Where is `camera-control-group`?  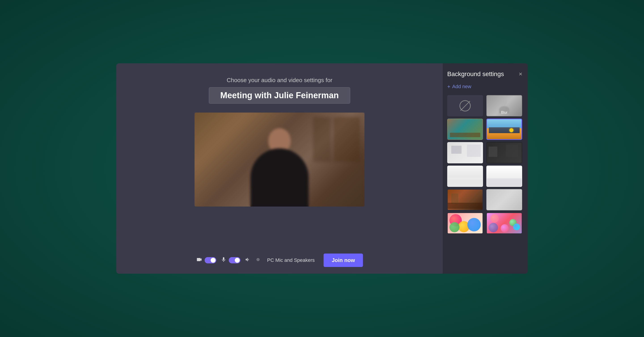 camera-control-group is located at coordinates (206, 260).